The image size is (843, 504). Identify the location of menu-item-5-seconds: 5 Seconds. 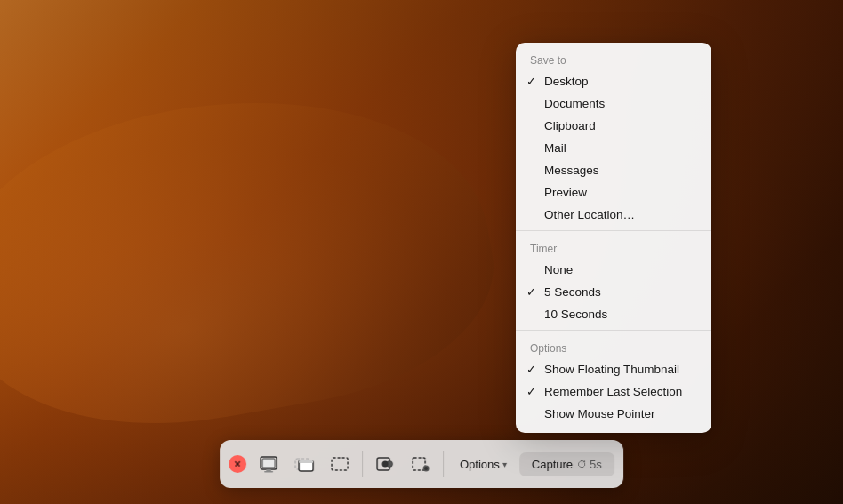
(614, 292).